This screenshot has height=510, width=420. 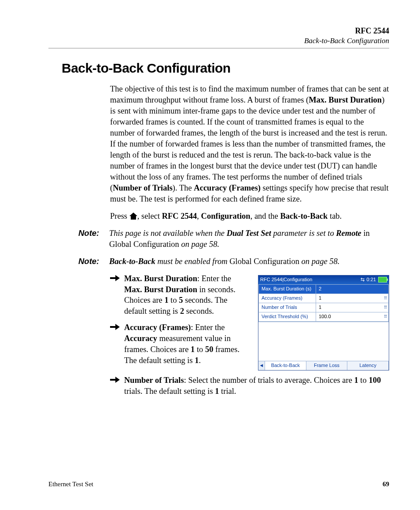 What do you see at coordinates (234, 239) in the screenshot?
I see `note-block-1: Note: This page is not available when th…` at bounding box center [234, 239].